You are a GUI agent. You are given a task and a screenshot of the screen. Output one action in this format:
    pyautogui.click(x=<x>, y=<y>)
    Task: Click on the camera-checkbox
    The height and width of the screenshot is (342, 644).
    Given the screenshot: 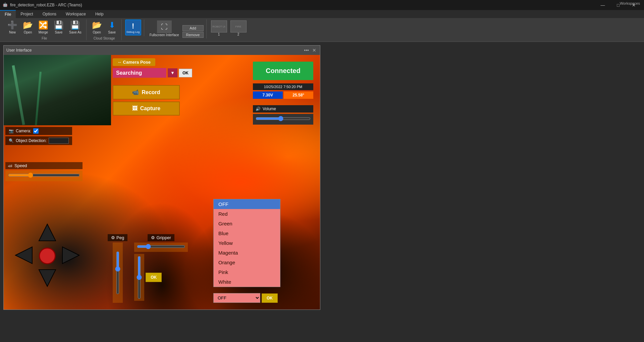 What is the action you would take?
    pyautogui.click(x=36, y=131)
    